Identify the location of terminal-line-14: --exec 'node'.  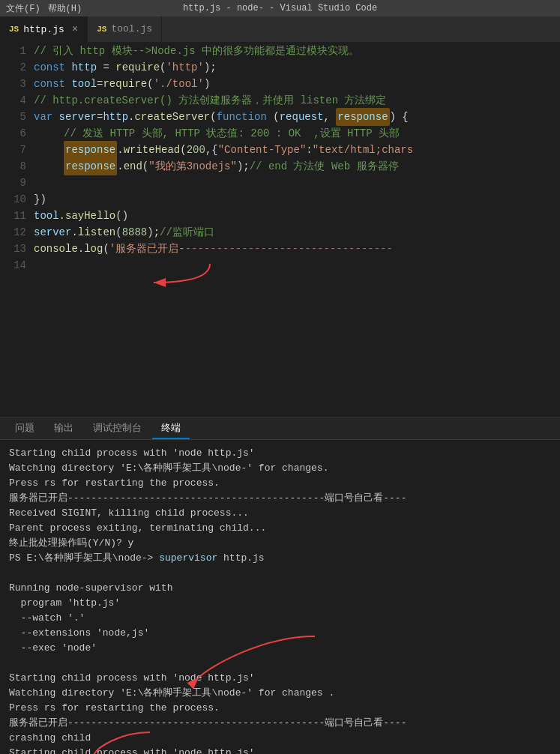
(280, 648).